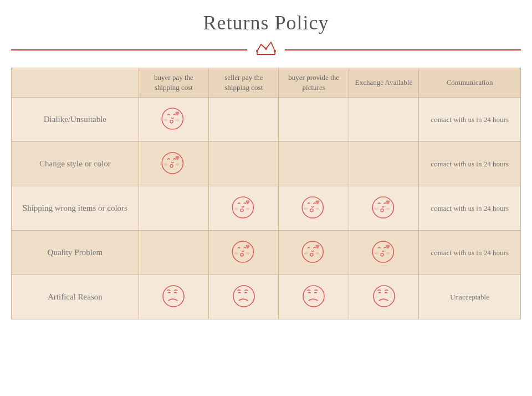 The height and width of the screenshot is (396, 532). I want to click on table-row: Change style or color contact with us in…, so click(266, 164).